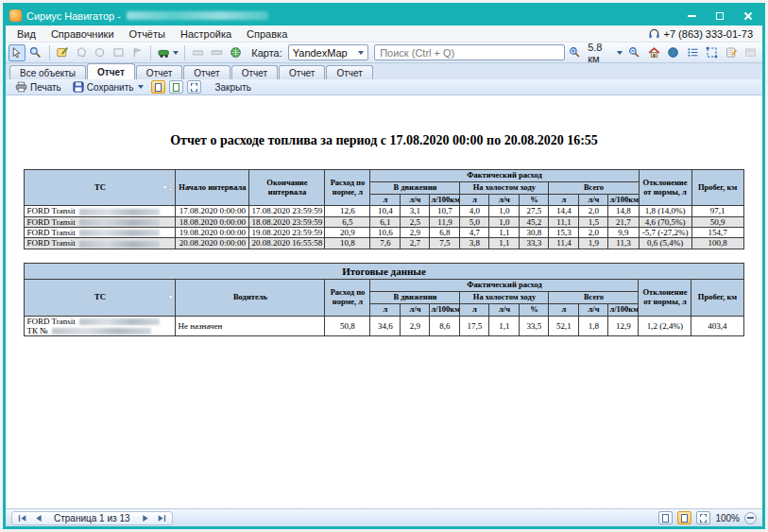 Image resolution: width=768 pixels, height=532 pixels. Describe the element at coordinates (691, 15) in the screenshot. I see `minimize-button` at that location.